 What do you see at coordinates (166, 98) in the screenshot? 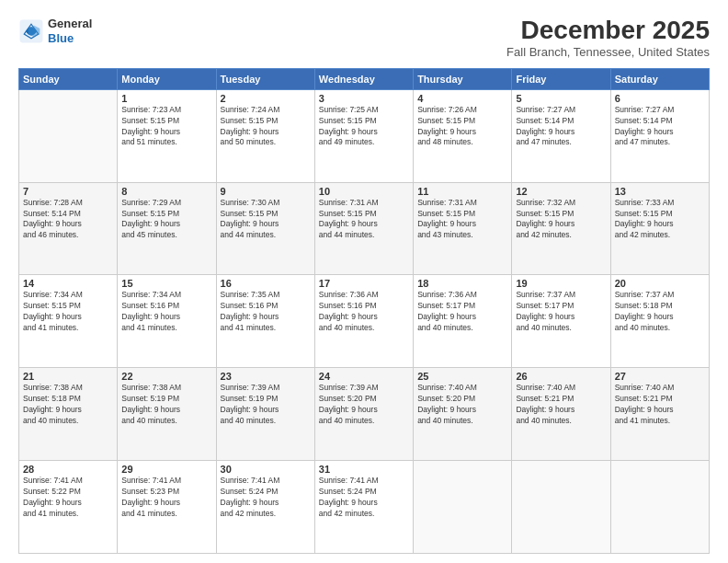
I see `day-number: 1` at bounding box center [166, 98].